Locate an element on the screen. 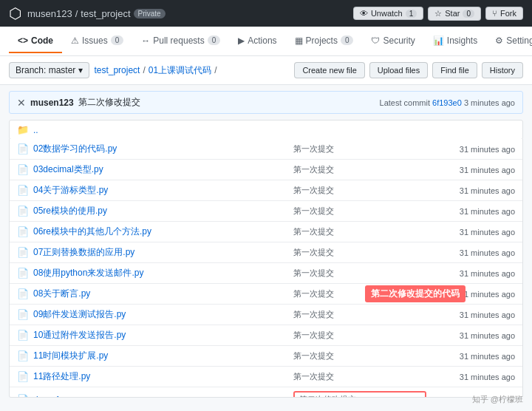 The image size is (532, 411). header-actions: 👁 Unwatch 1 ☆ Star 0 ⑂ Fork is located at coordinates (438, 13).